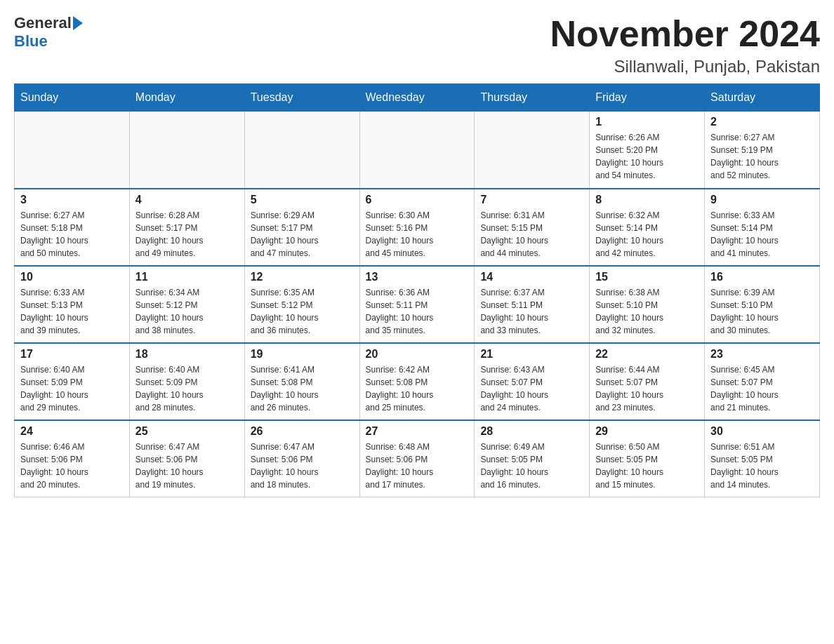 The width and height of the screenshot is (834, 644). Describe the element at coordinates (532, 277) in the screenshot. I see `day-number: 14` at that location.